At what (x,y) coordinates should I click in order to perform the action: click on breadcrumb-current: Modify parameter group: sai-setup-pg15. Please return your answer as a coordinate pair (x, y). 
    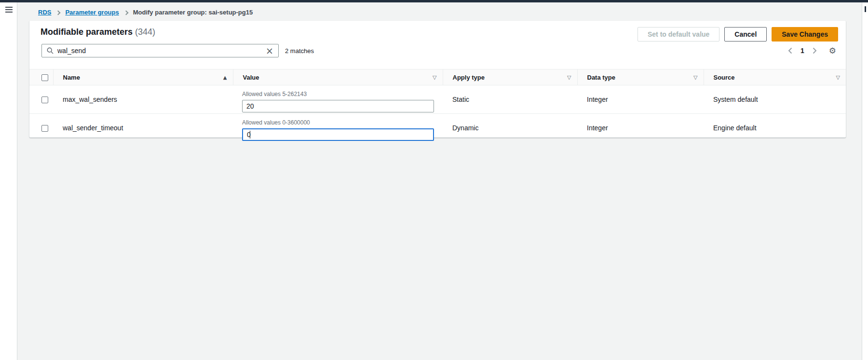
    Looking at the image, I should click on (193, 13).